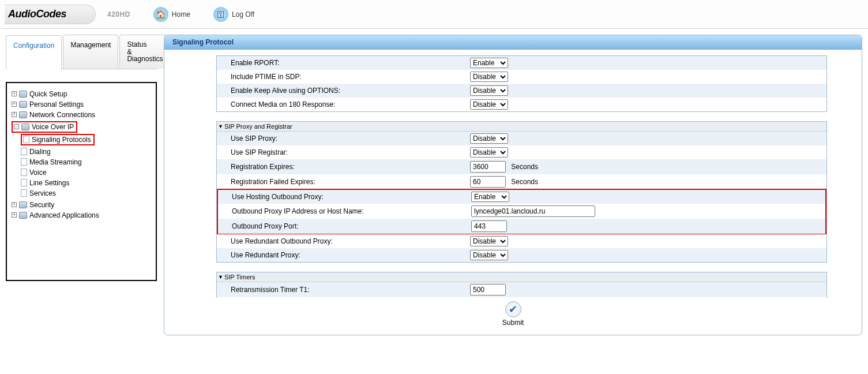 This screenshot has height=374, width=868. What do you see at coordinates (351, 91) in the screenshot?
I see `label-keep-alive: Enable Keep Alive using OPTIONS:` at bounding box center [351, 91].